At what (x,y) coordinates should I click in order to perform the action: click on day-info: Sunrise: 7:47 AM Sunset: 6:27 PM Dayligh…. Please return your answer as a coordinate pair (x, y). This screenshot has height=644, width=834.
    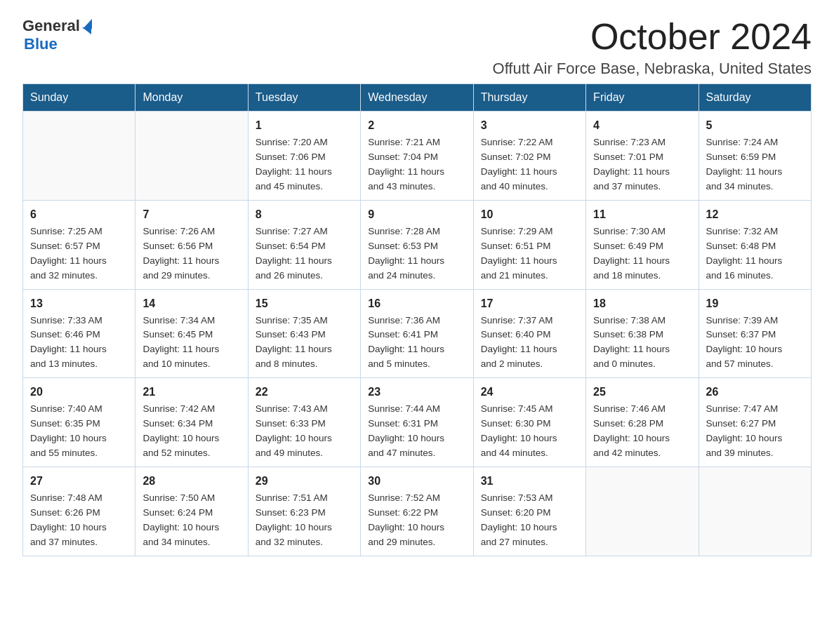
    Looking at the image, I should click on (755, 431).